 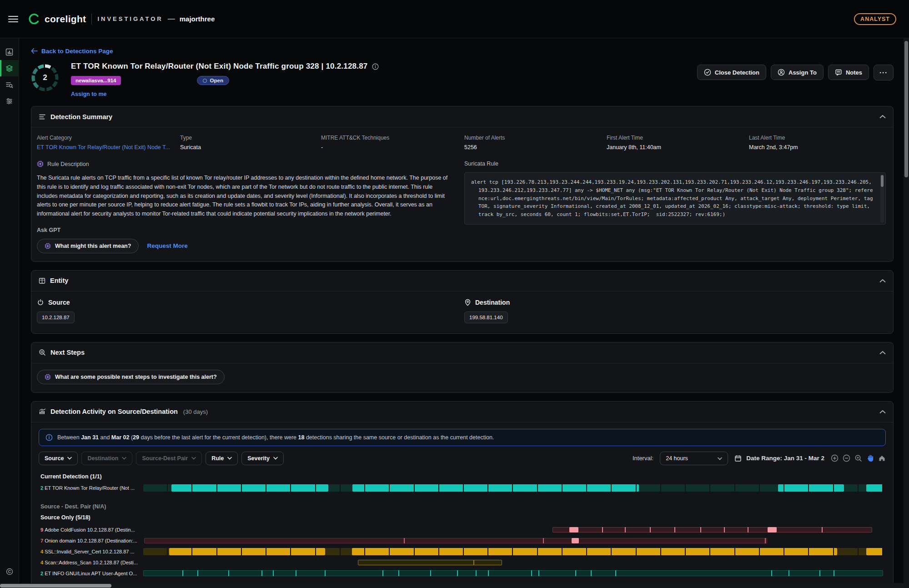 What do you see at coordinates (462, 530) in the screenshot?
I see `timeline-row: 9Adobe ColdFusion 10.2.128.87 (Destin...` at bounding box center [462, 530].